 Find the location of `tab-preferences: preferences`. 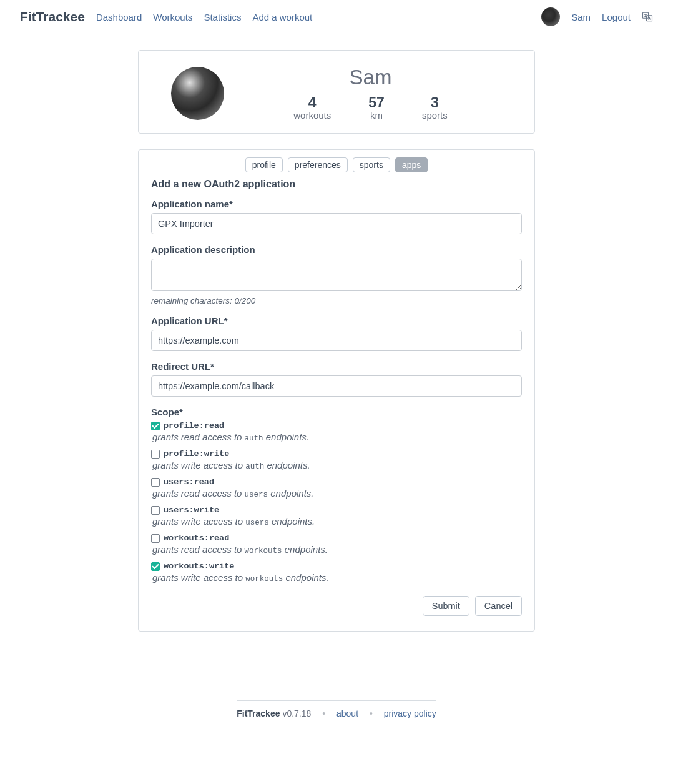

tab-preferences: preferences is located at coordinates (318, 165).